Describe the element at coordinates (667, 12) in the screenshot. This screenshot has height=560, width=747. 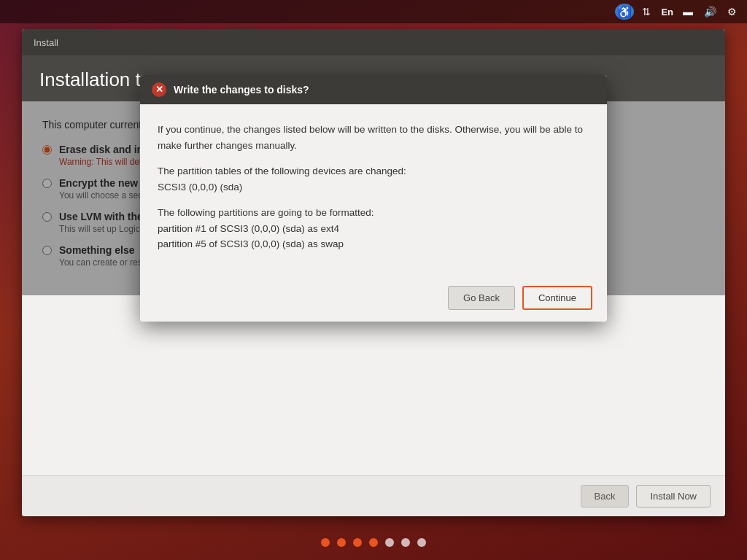
I see `language-indicator: En` at that location.